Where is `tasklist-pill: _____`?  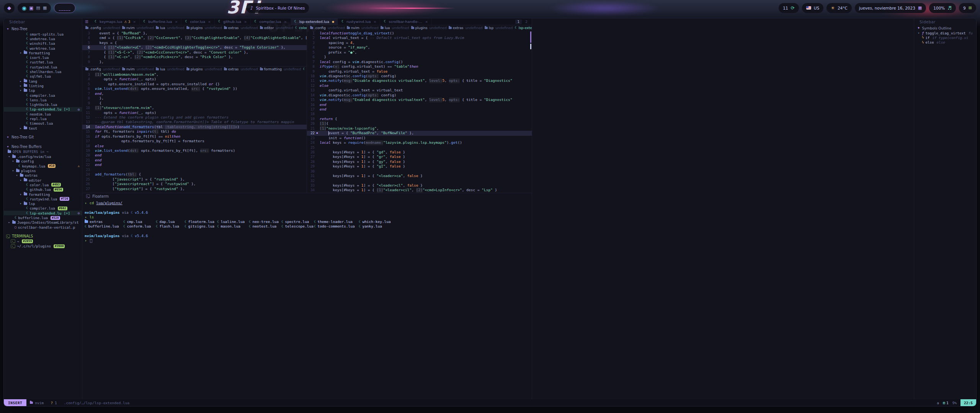
tasklist-pill: _____ is located at coordinates (64, 8).